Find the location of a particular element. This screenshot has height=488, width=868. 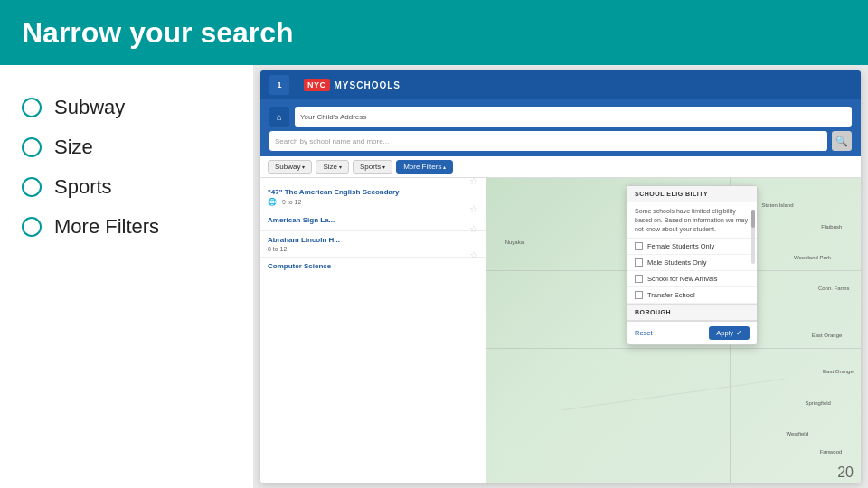

nyc-logo: NYC is located at coordinates (316, 85).